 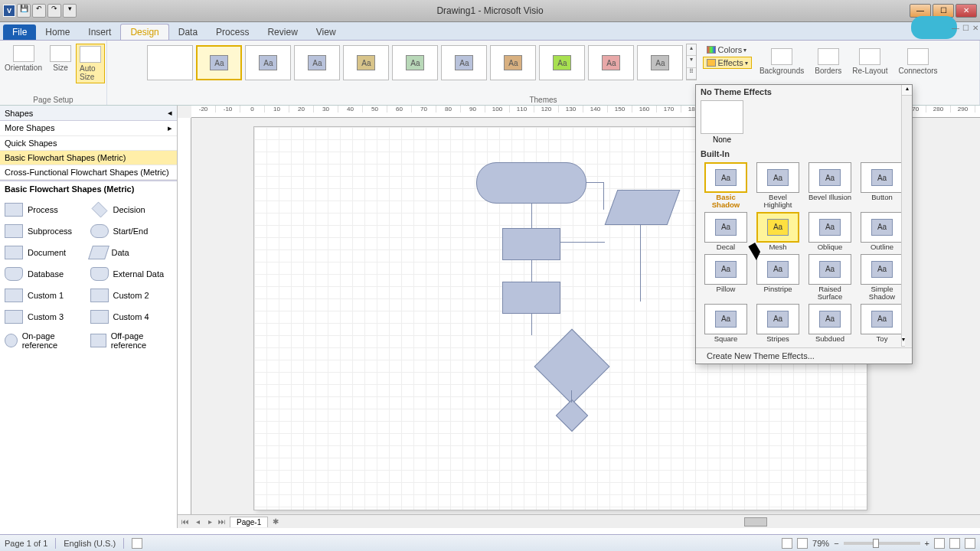 I want to click on scroll-thumb, so click(x=756, y=522).